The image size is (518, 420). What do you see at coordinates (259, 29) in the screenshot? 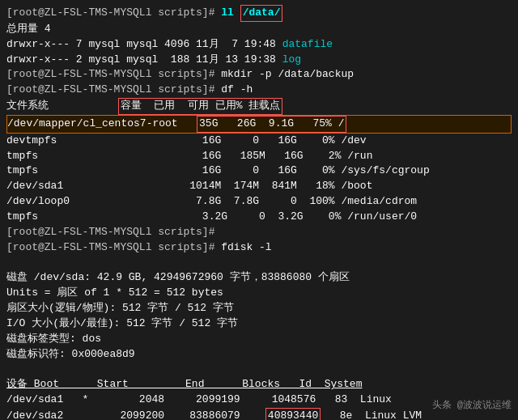
I see `line-2: 总用量 4` at bounding box center [259, 29].